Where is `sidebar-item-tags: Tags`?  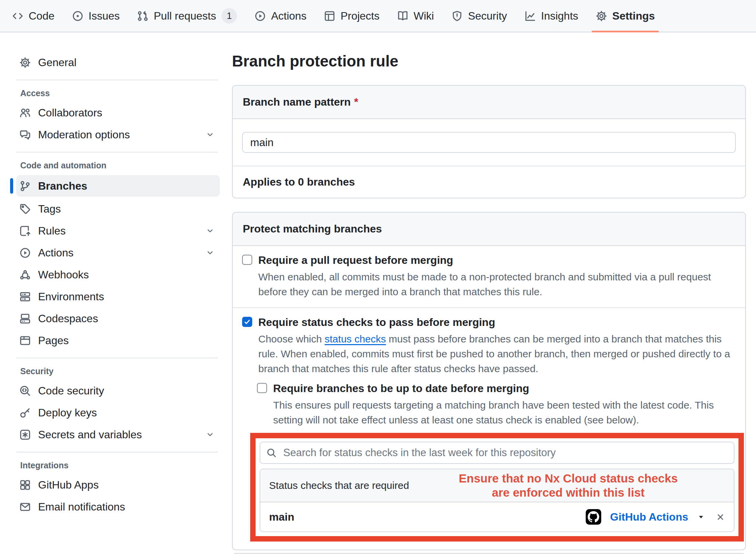 sidebar-item-tags: Tags is located at coordinates (118, 209).